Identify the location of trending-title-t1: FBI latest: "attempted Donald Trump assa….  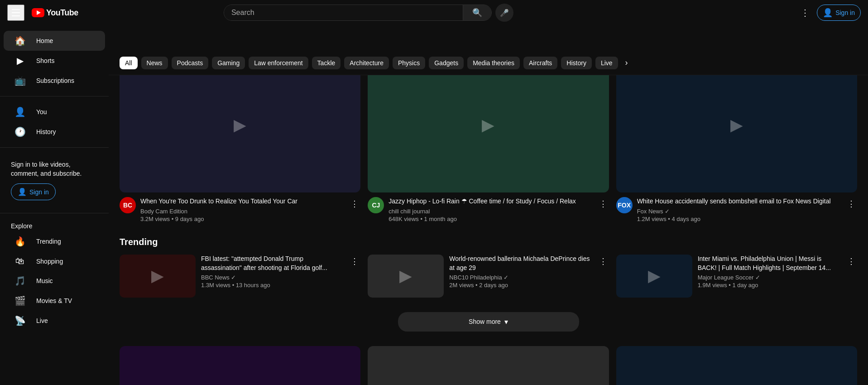
(272, 264).